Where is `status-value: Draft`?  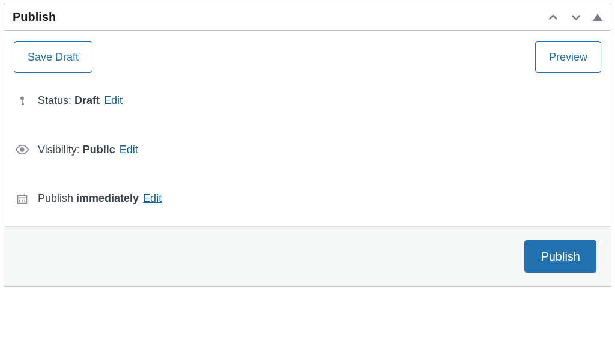 status-value: Draft is located at coordinates (87, 100).